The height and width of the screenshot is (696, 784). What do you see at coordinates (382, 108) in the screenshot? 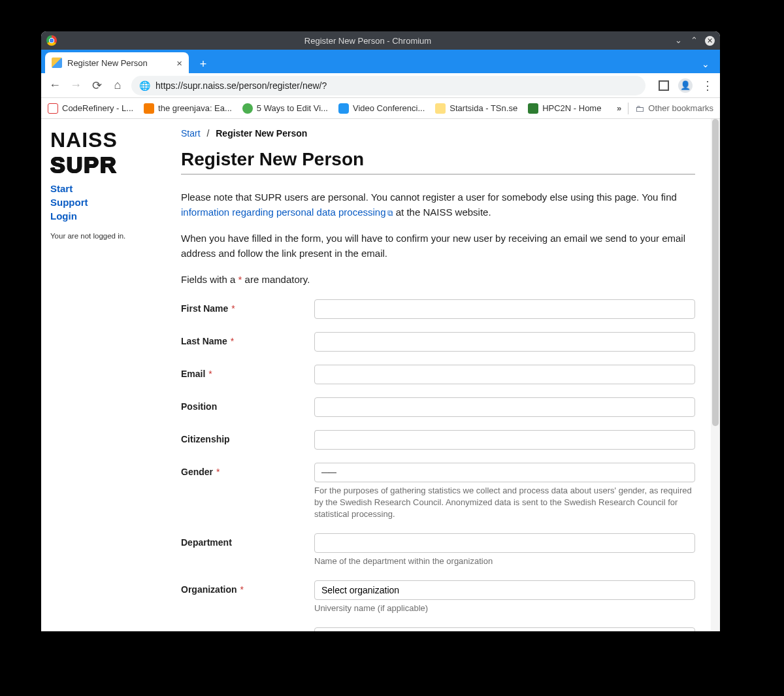
I see `bookmark-item: Video Conferenci...` at bounding box center [382, 108].